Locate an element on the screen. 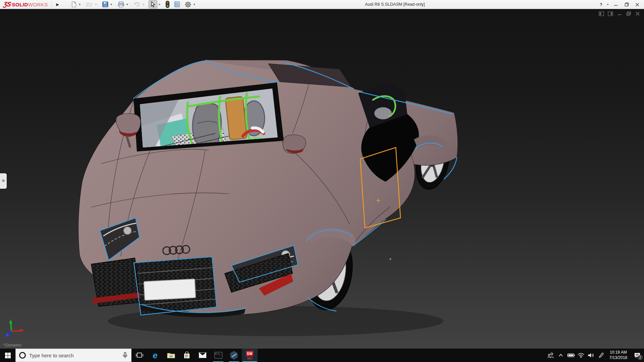 The image size is (644, 362). display-settings-icon is located at coordinates (177, 4).